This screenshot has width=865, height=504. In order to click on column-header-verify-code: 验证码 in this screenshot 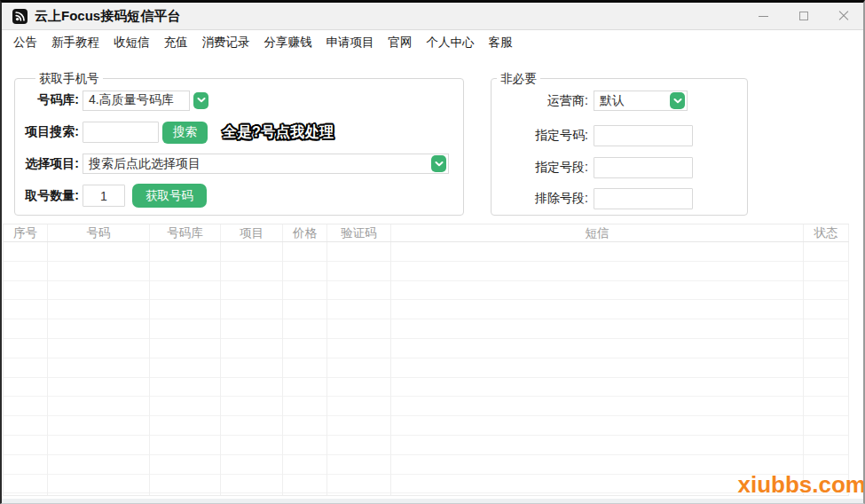, I will do `click(359, 232)`.